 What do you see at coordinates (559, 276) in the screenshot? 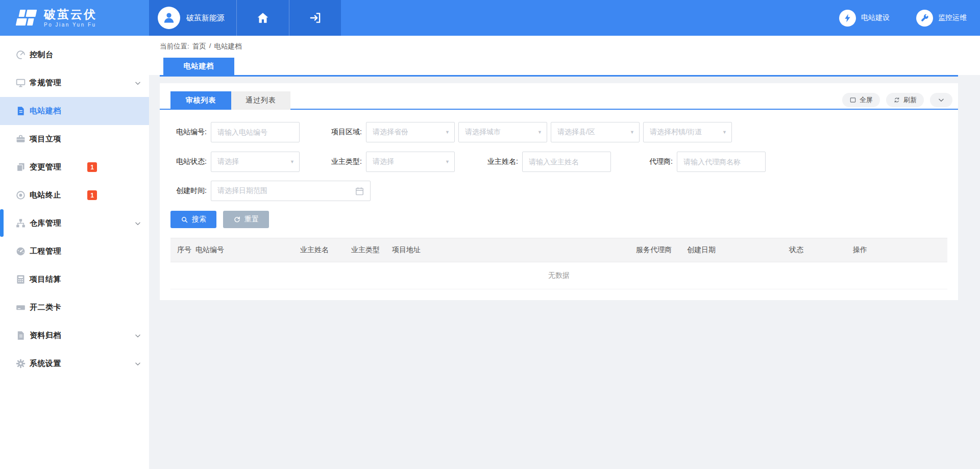
I see `empty-state: 无数据` at bounding box center [559, 276].